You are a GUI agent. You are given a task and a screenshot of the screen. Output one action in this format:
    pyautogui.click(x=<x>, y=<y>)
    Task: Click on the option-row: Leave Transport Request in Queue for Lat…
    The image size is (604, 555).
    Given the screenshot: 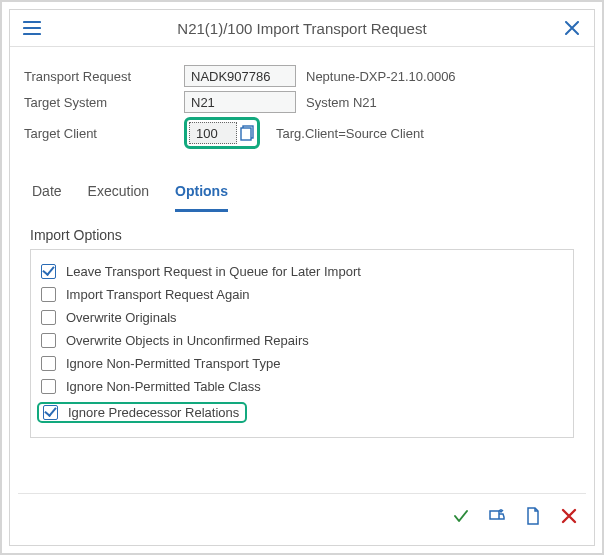 What is the action you would take?
    pyautogui.click(x=302, y=272)
    